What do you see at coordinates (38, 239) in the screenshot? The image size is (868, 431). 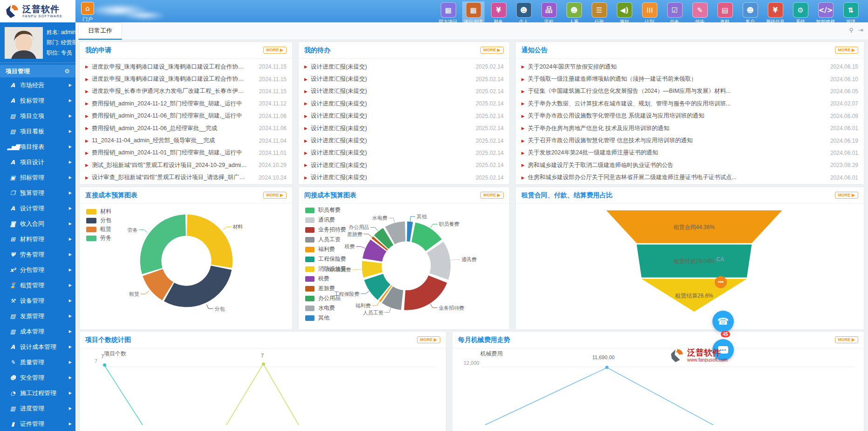 I see `sidebar-item: ⊞ 材料管理 ▶` at bounding box center [38, 239].